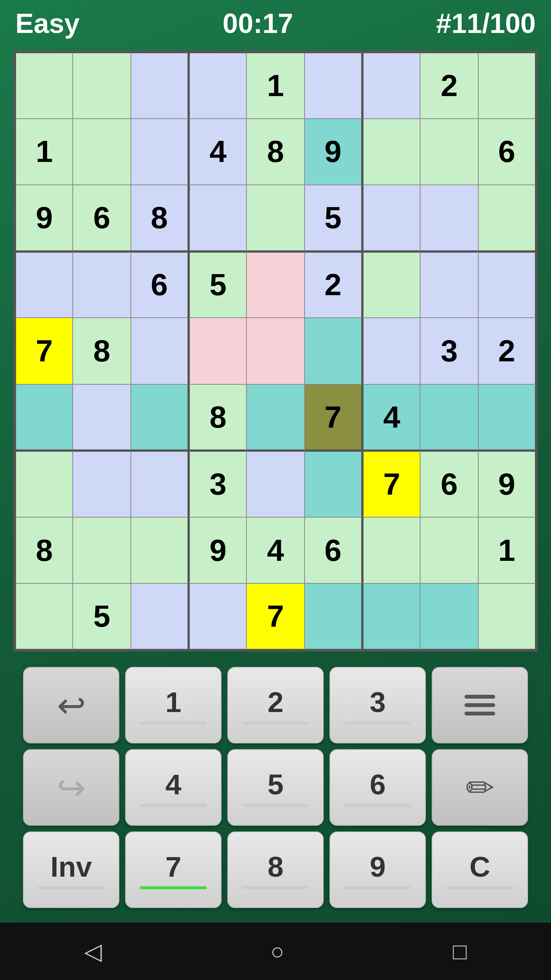 The height and width of the screenshot is (980, 551). Describe the element at coordinates (44, 218) in the screenshot. I see `cell-2-0: 9` at that location.